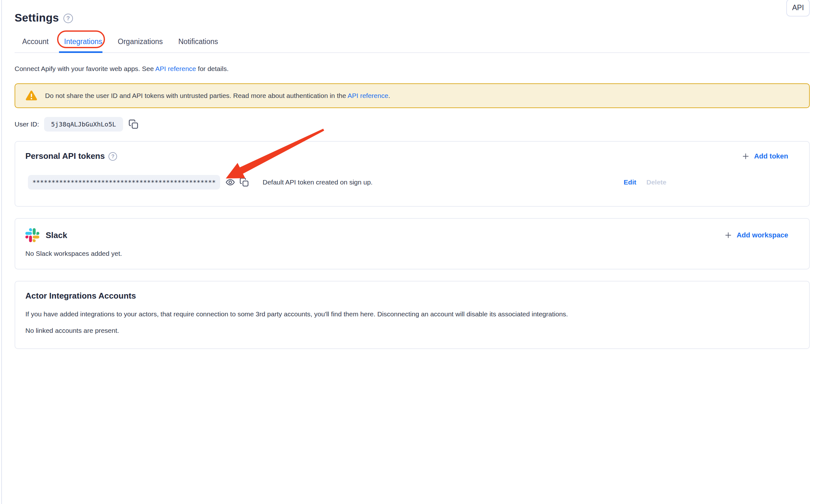  Describe the element at coordinates (140, 43) in the screenshot. I see `tab-organizations: Organizations` at that location.